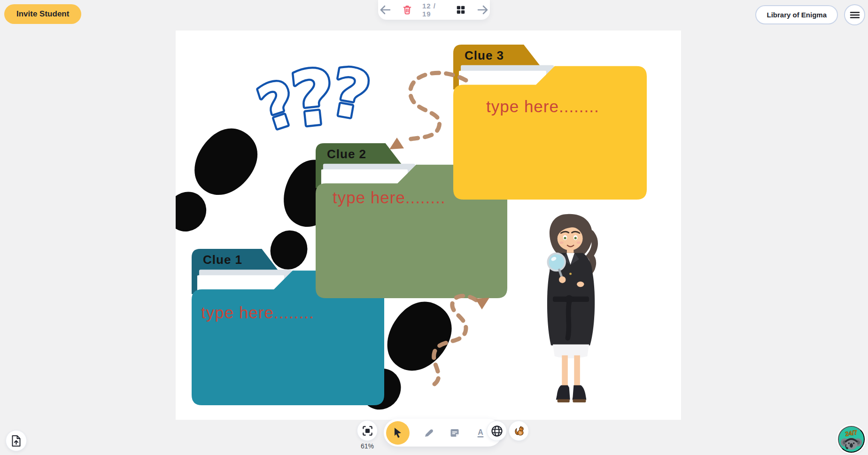 The width and height of the screenshot is (868, 455). What do you see at coordinates (572, 308) in the screenshot?
I see `detective-illustration` at bounding box center [572, 308].